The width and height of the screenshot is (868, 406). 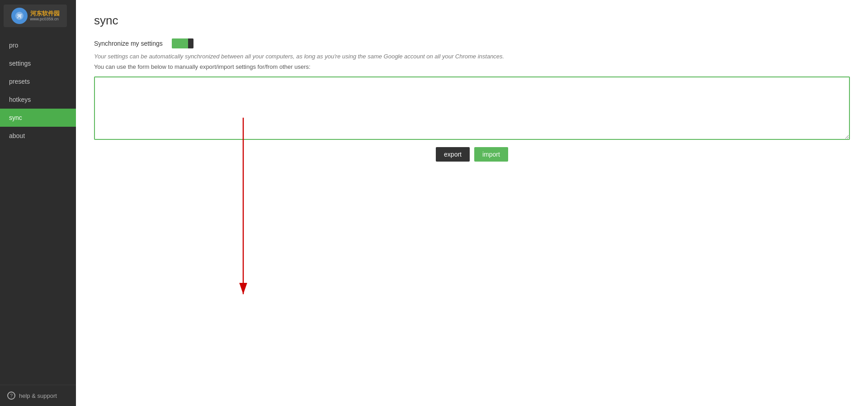 What do you see at coordinates (38, 81) in the screenshot?
I see `sidebar-item-presets: presets` at bounding box center [38, 81].